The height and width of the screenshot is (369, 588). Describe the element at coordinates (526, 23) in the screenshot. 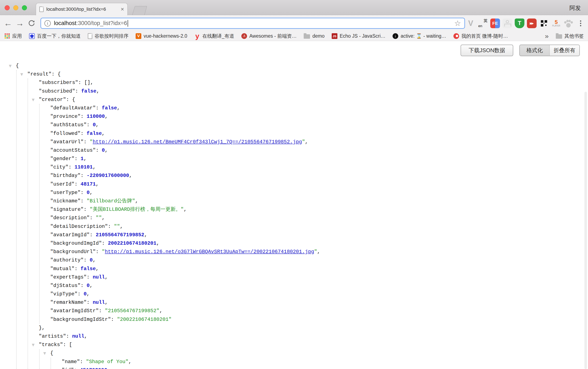

I see `extensions-bar` at that location.